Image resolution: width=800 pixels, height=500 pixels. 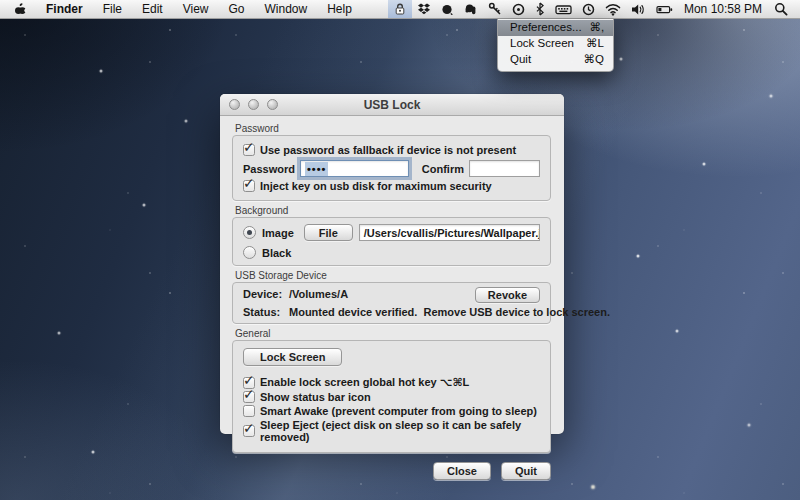 What do you see at coordinates (18, 9) in the screenshot?
I see `apple-menu` at bounding box center [18, 9].